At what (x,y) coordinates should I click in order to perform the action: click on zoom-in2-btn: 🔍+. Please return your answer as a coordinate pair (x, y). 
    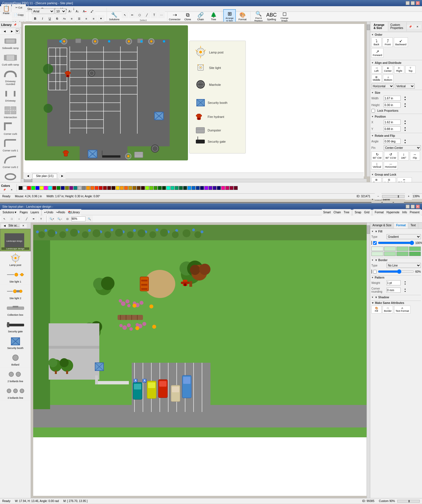
    Looking at the image, I should click on (52, 219).